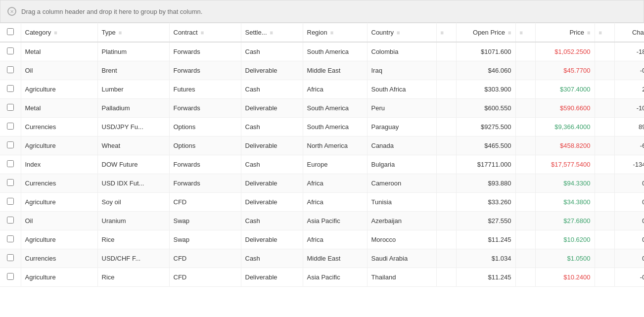 The height and width of the screenshot is (317, 644). Describe the element at coordinates (134, 51) in the screenshot. I see `row-type: Platinum` at that location.